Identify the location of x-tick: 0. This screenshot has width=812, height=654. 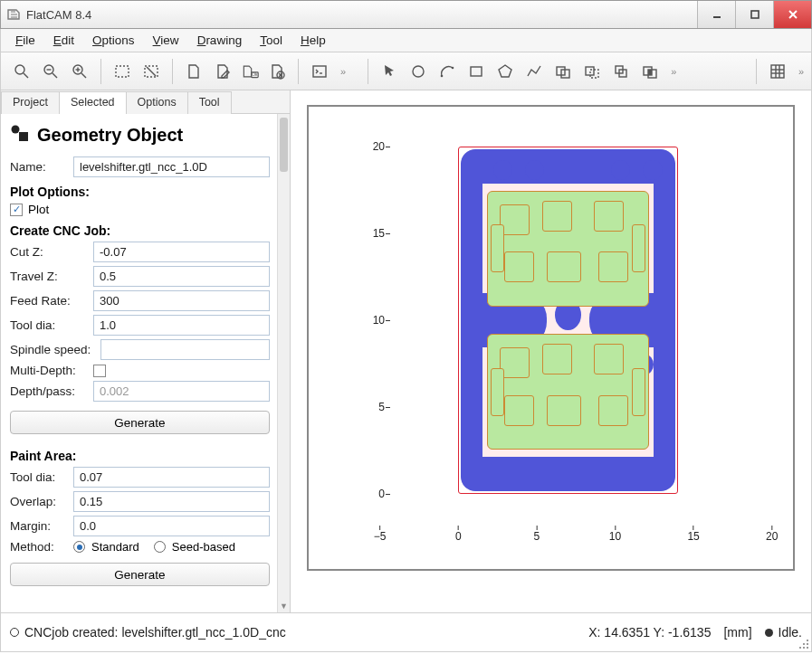
(458, 536).